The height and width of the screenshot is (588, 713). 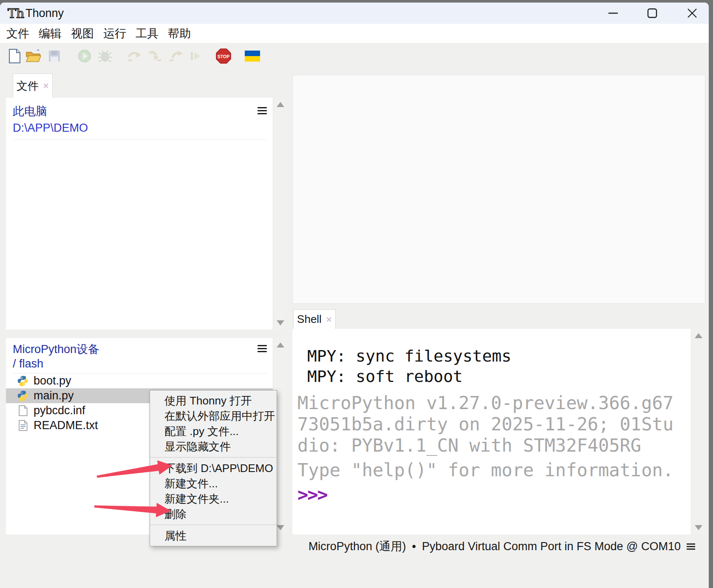 What do you see at coordinates (176, 56) in the screenshot?
I see `step-out-button` at bounding box center [176, 56].